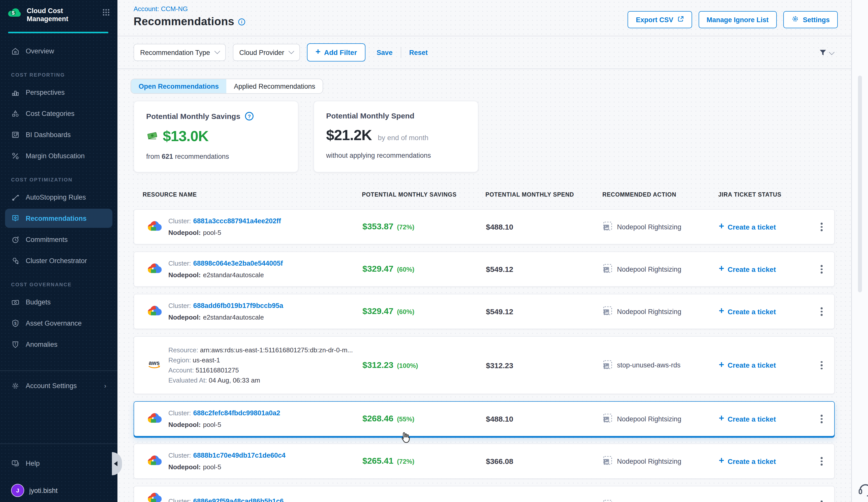 Image resolution: width=868 pixels, height=502 pixels. I want to click on sidebar-item-account-settings: Account Settings ›, so click(59, 386).